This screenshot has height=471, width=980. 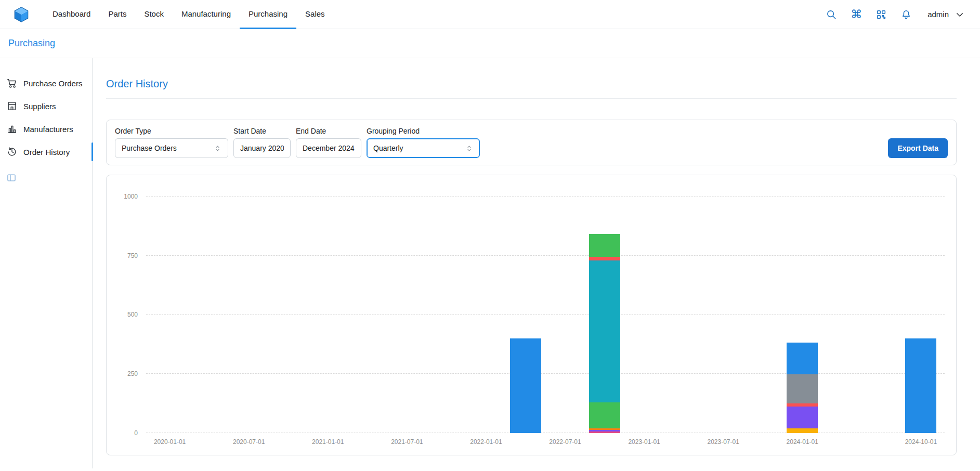 What do you see at coordinates (133, 256) in the screenshot?
I see `y-axis-tick: 750` at bounding box center [133, 256].